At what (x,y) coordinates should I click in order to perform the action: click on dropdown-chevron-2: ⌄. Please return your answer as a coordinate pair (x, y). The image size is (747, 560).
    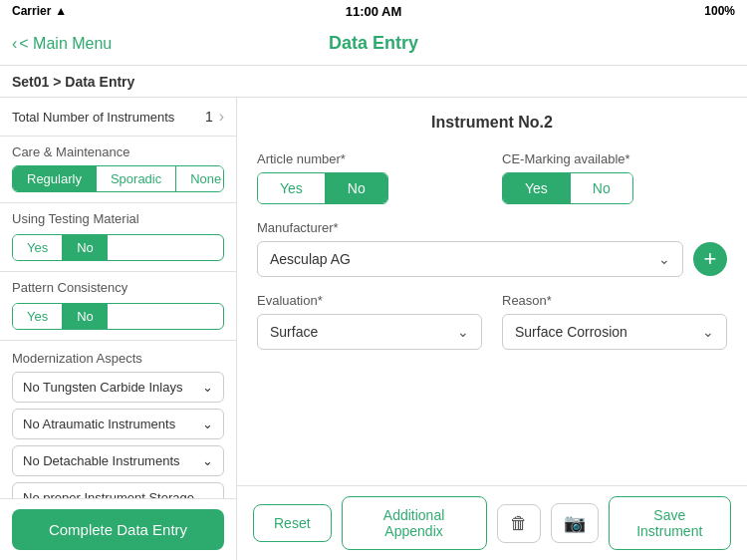
    Looking at the image, I should click on (207, 460).